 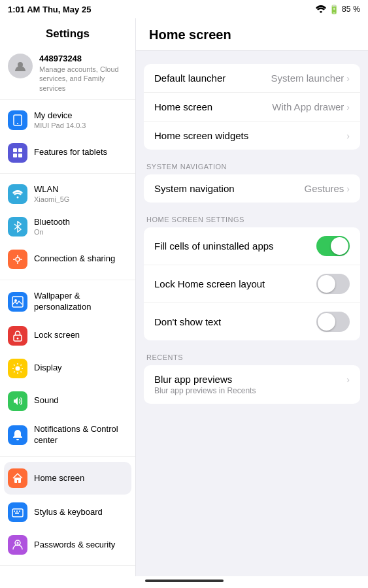 What do you see at coordinates (252, 321) in the screenshot?
I see `row-dont-show-text: Don't show text` at bounding box center [252, 321].